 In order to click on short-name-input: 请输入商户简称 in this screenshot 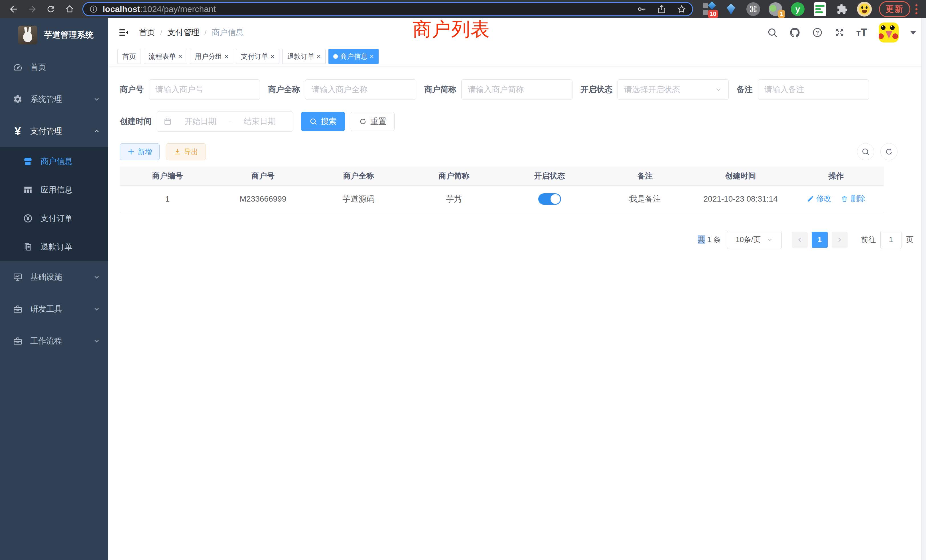, I will do `click(517, 89)`.